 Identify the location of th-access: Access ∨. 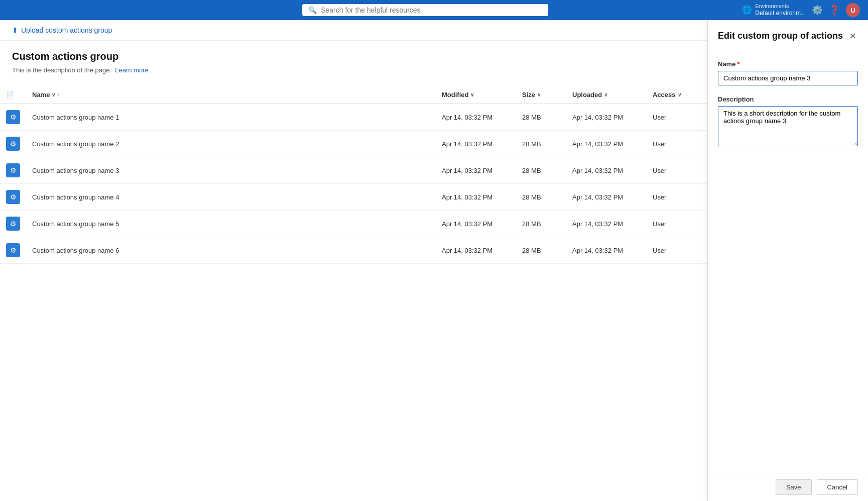
(677, 95).